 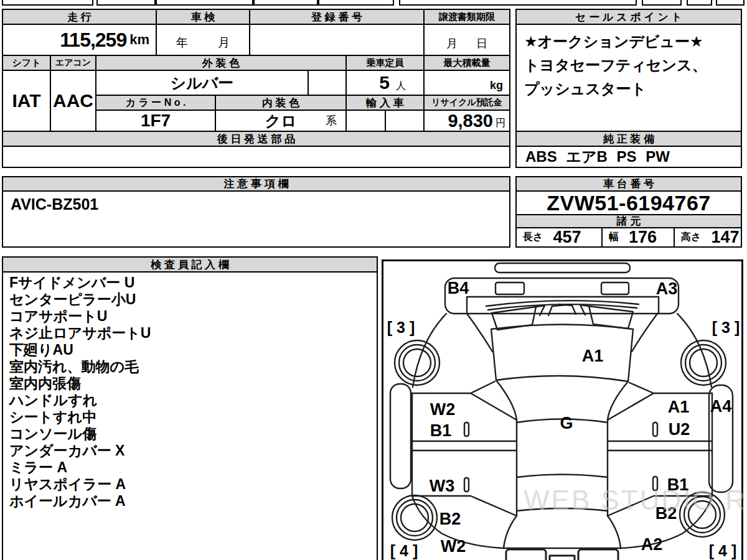 What do you see at coordinates (280, 121) in the screenshot?
I see `interior-color-name: クロ` at bounding box center [280, 121].